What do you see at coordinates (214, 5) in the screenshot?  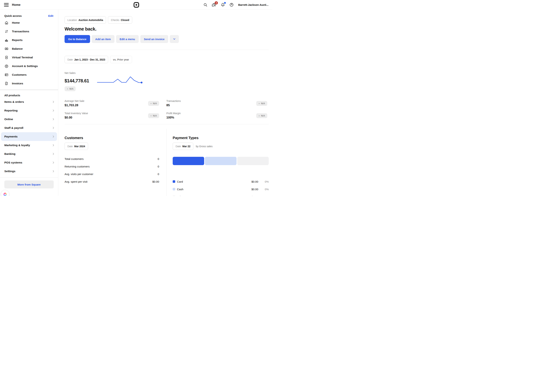 I see `messages-icon: 2` at bounding box center [214, 5].